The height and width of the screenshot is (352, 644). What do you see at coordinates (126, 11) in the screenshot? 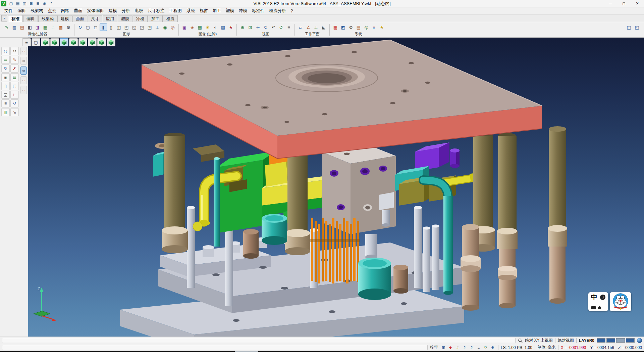
I see `menu-analysis: 分析` at bounding box center [126, 11].